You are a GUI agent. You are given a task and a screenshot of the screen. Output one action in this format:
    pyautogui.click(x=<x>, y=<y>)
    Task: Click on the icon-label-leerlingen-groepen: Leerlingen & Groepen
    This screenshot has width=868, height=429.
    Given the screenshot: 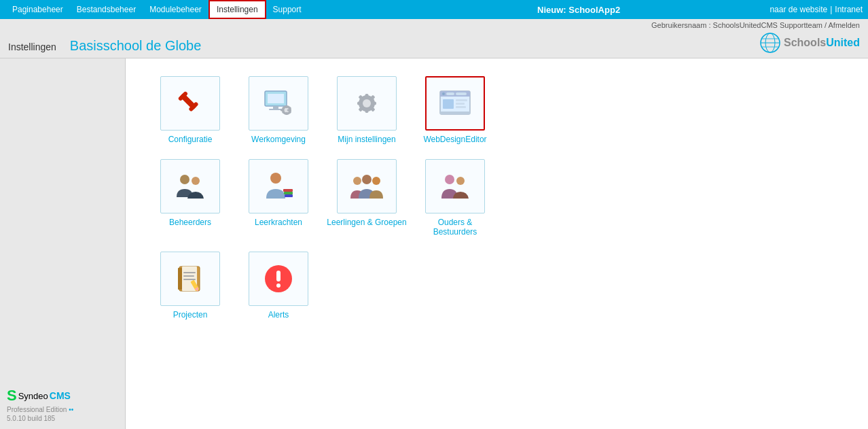 What is the action you would take?
    pyautogui.click(x=367, y=222)
    